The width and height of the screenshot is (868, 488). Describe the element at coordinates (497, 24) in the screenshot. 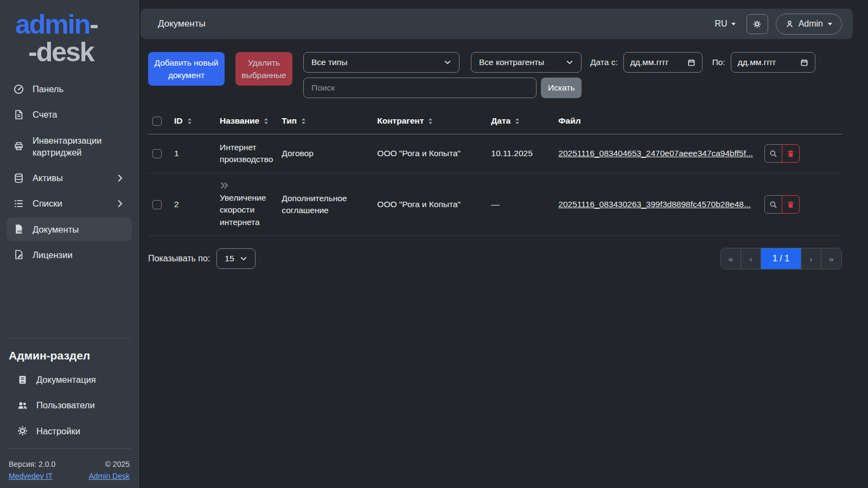

I see `top-header: Документы RU Admin` at that location.